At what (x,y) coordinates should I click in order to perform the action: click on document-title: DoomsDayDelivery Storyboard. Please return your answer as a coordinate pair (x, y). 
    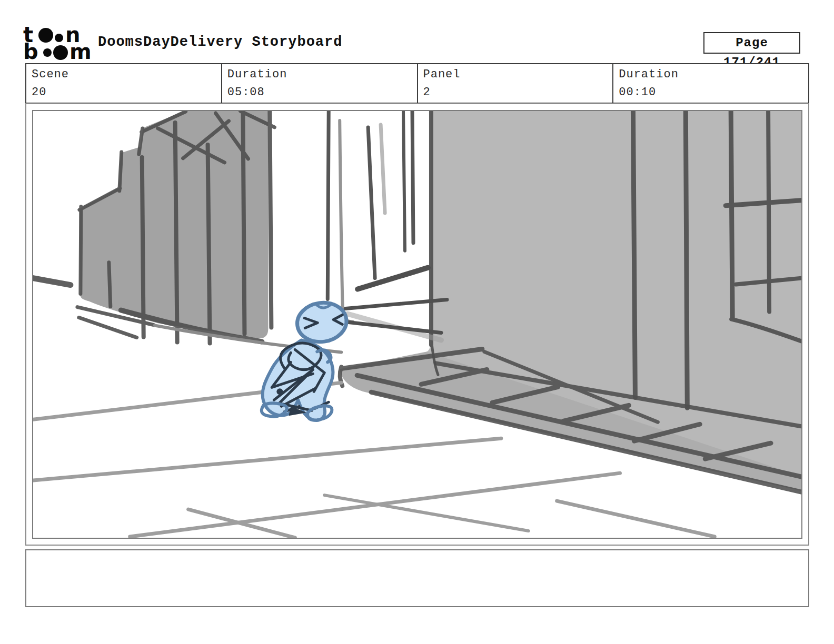
    Looking at the image, I should click on (220, 42).